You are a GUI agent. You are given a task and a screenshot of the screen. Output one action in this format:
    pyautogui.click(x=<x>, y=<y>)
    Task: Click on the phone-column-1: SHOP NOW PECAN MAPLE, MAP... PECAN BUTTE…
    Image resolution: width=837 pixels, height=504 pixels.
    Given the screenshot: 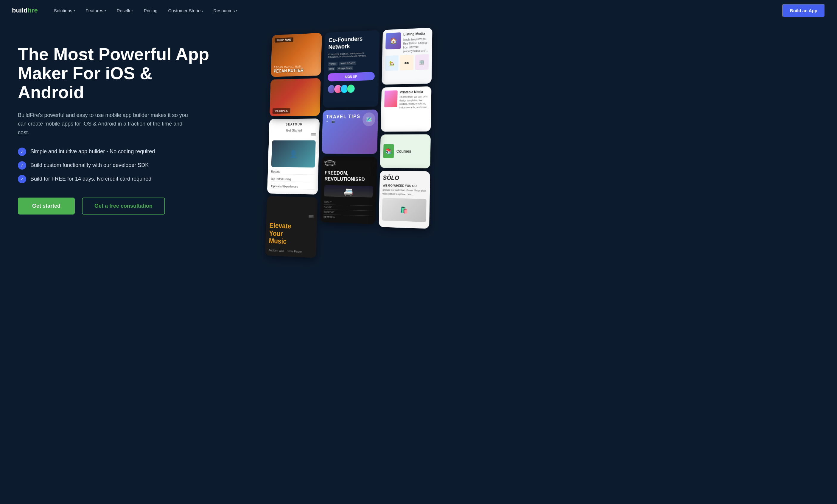 What is the action you would take?
    pyautogui.click(x=293, y=145)
    